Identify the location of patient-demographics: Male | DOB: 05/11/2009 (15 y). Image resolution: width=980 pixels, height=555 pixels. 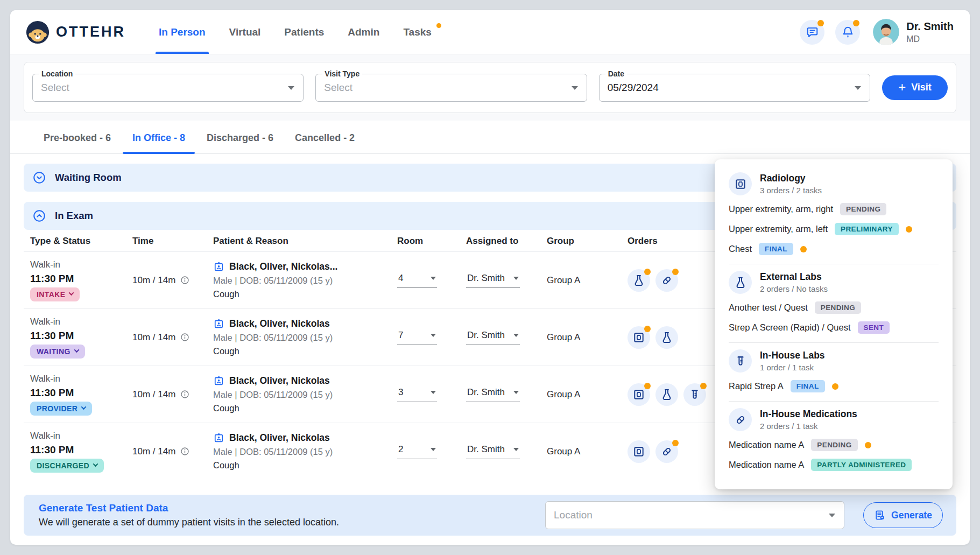
(305, 452).